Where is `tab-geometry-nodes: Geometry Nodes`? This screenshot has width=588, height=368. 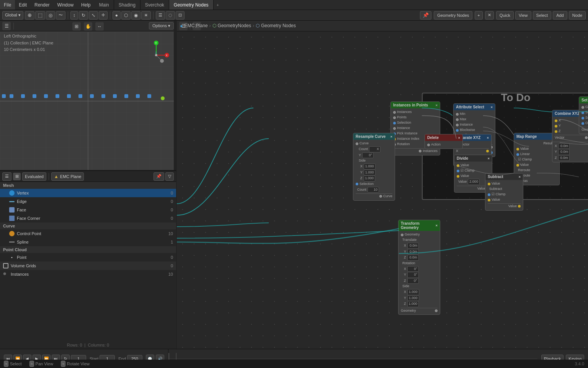
tab-geometry-nodes: Geometry Nodes is located at coordinates (191, 5).